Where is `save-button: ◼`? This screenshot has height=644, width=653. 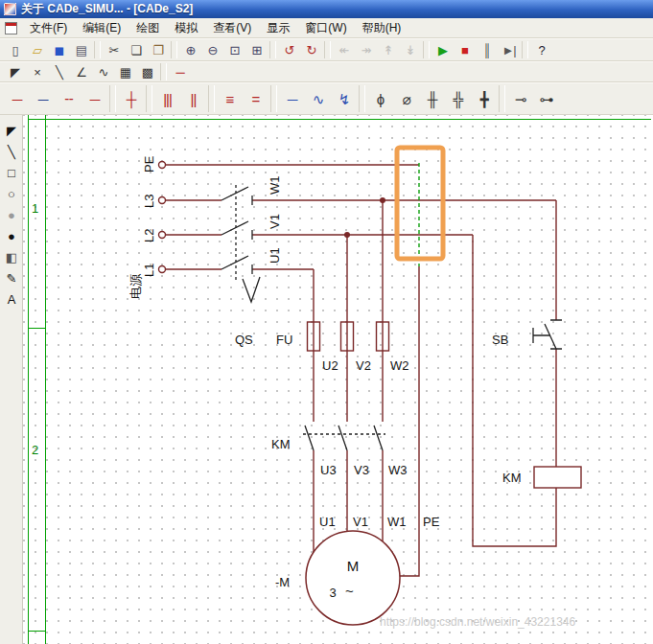
save-button: ◼ is located at coordinates (59, 50).